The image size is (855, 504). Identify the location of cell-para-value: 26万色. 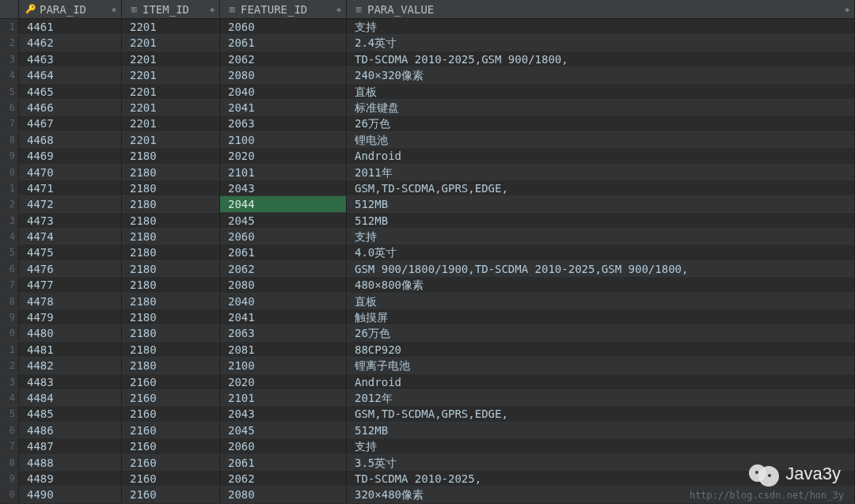
(601, 123).